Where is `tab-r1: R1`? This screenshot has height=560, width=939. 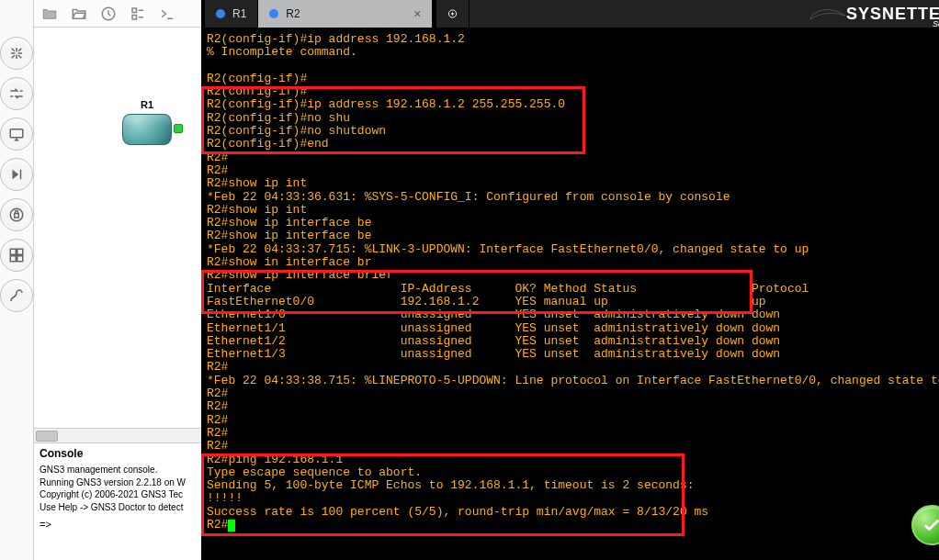
tab-r1: R1 is located at coordinates (232, 14).